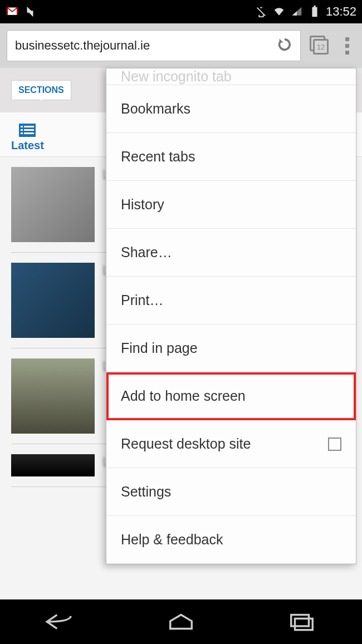  I want to click on back-button, so click(60, 622).